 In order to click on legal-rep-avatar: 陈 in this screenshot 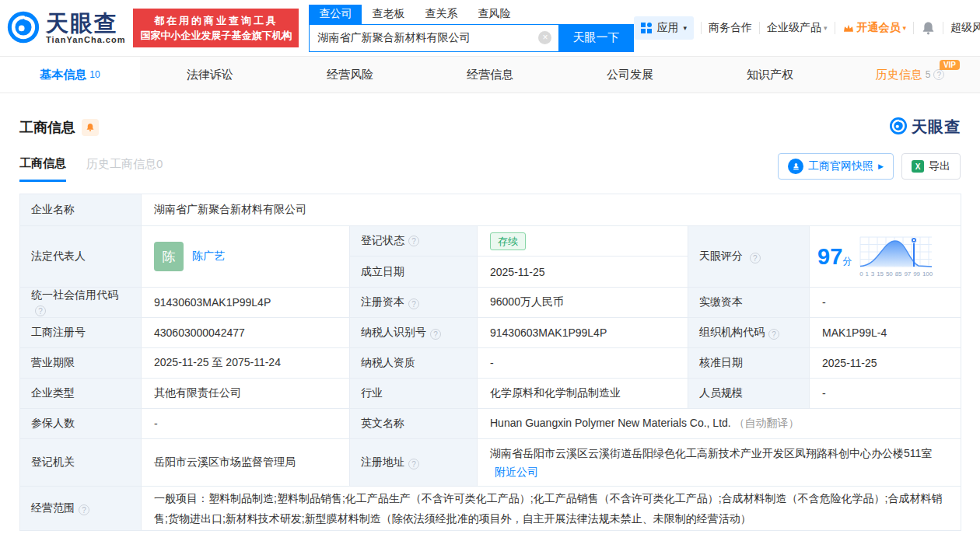, I will do `click(169, 257)`.